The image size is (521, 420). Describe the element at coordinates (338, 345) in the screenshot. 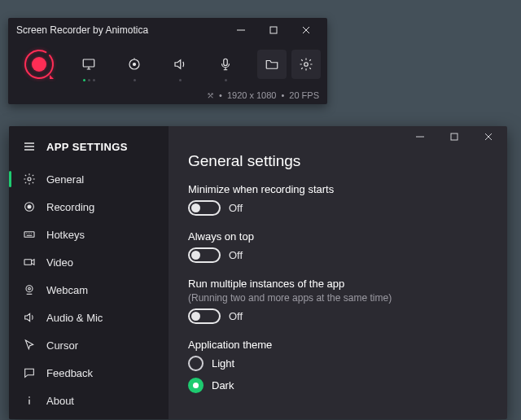

I see `setting-label: Application theme` at that location.